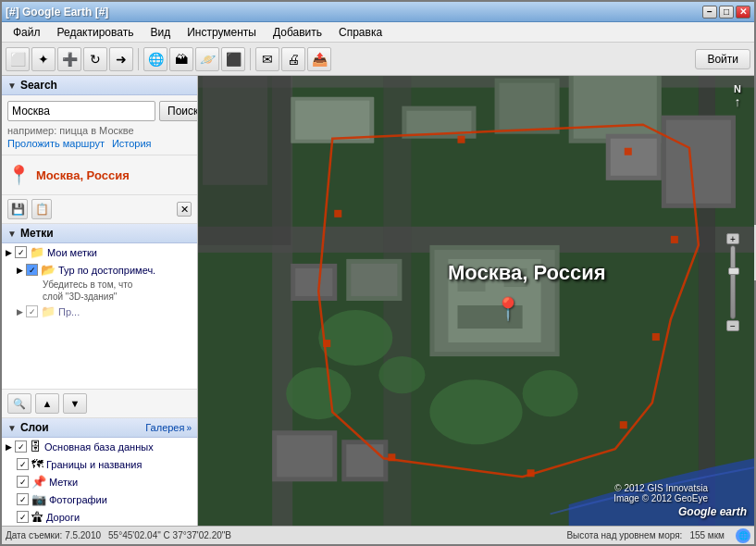  Describe the element at coordinates (710, 12) in the screenshot. I see `minimize-button: −` at that location.